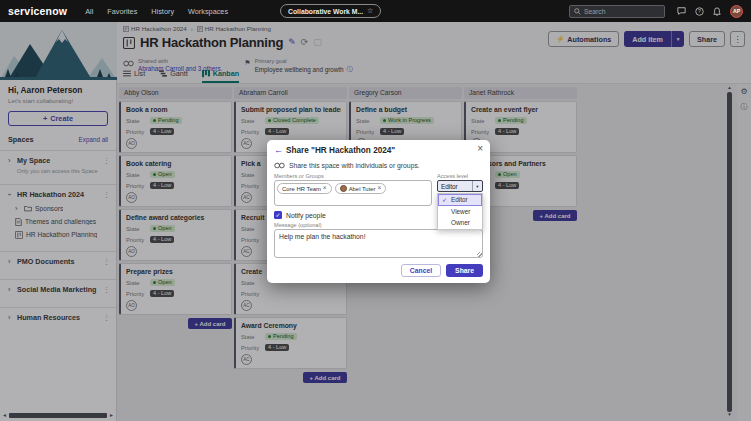 This screenshot has height=421, width=751. Describe the element at coordinates (717, 12) in the screenshot. I see `notifications-bell-icon` at that location.